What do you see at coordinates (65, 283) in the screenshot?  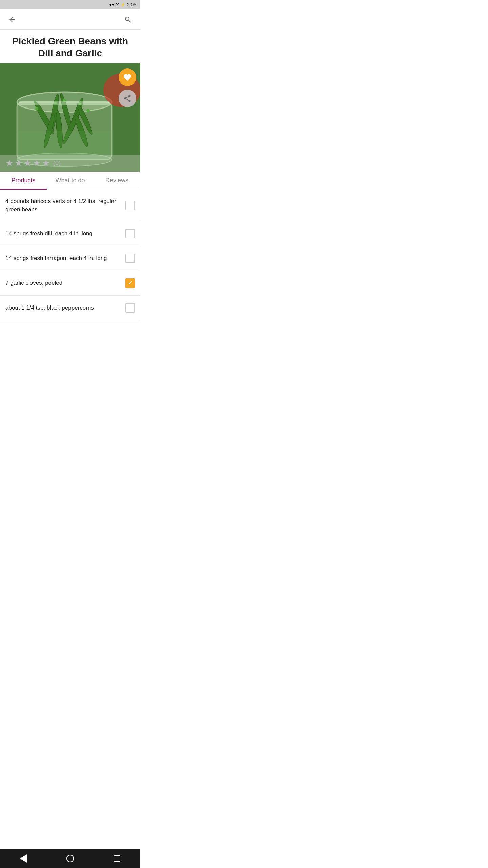 I see `ingredient-text: 7 garlic cloves, peeled` at bounding box center [65, 283].